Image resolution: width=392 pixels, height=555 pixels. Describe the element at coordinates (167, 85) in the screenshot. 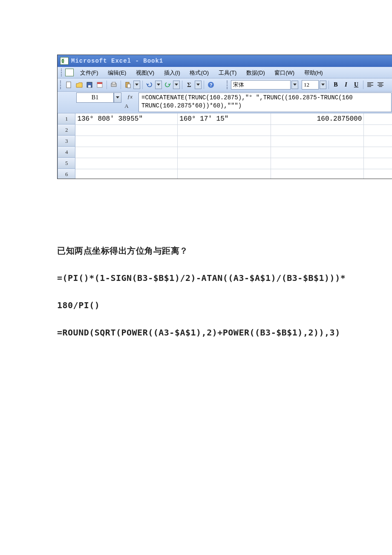

I see `redo-icon` at that location.